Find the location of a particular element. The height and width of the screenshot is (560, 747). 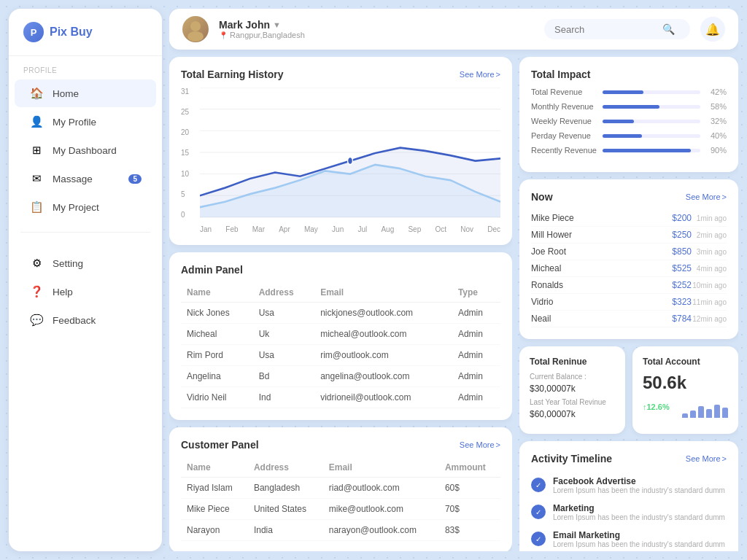

admin-panel-title: Admin Panel is located at coordinates (212, 270).